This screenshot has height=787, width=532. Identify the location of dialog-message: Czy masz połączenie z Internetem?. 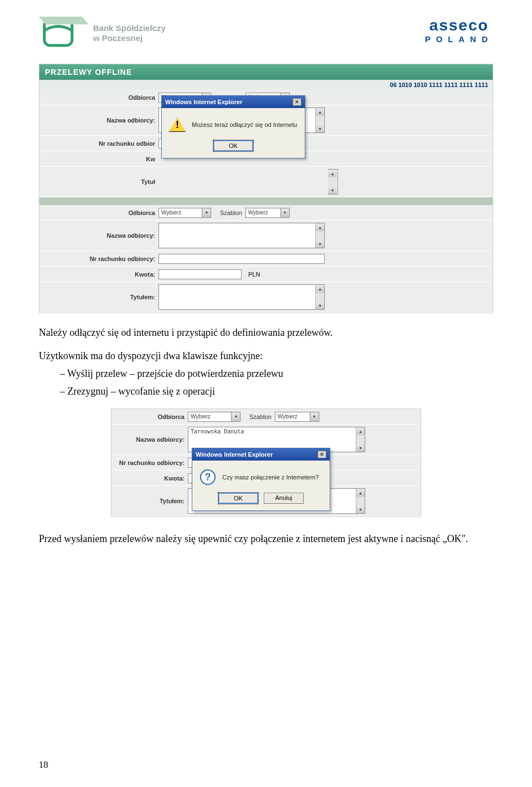
(270, 477).